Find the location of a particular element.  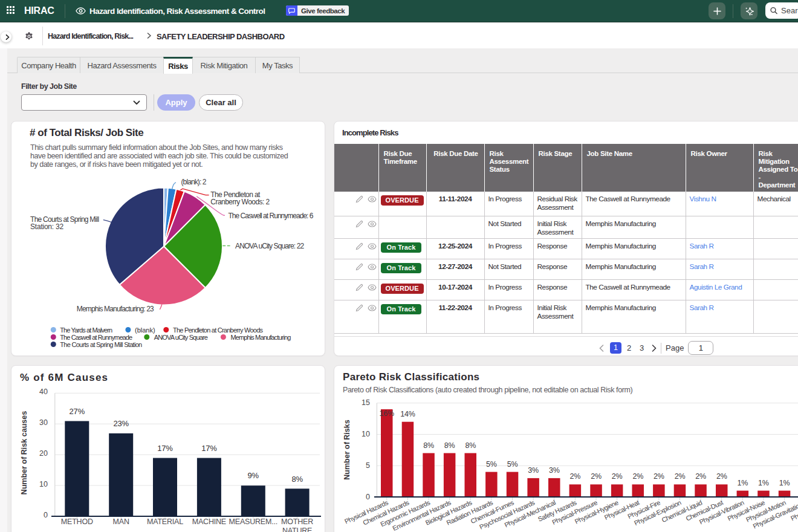

svg-text: Memphis Manufacturing: 23 is located at coordinates (115, 309).